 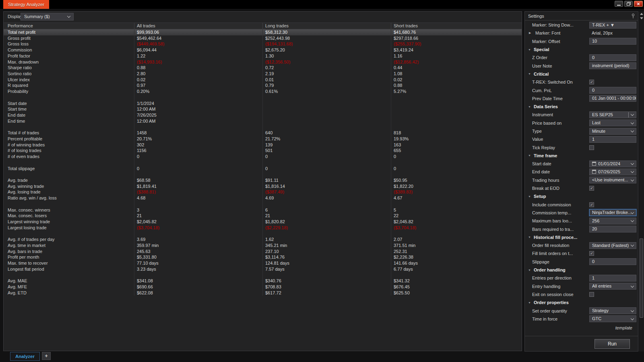 I want to click on settings-category: ▼Data Series, so click(x=581, y=107).